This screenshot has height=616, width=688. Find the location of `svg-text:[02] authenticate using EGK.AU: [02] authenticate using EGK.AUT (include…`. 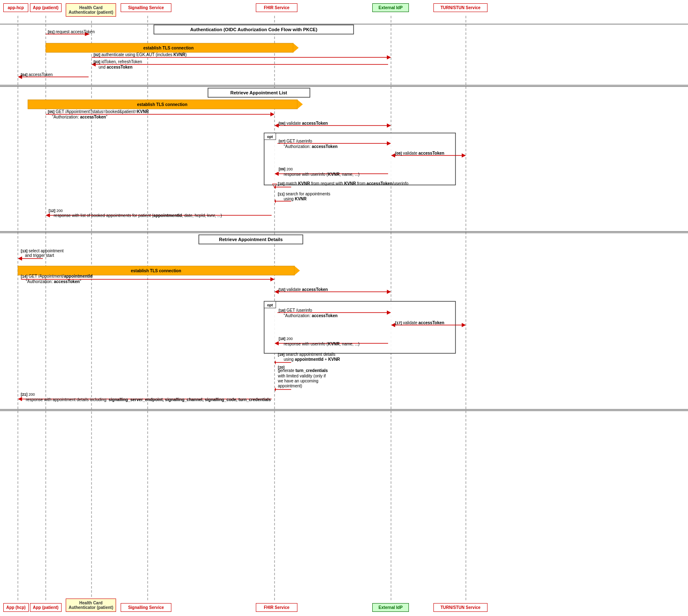

svg-text:[02] authenticate using EGK.AU: [02] authenticate using EGK.AUT (include… is located at coordinates (140, 55).